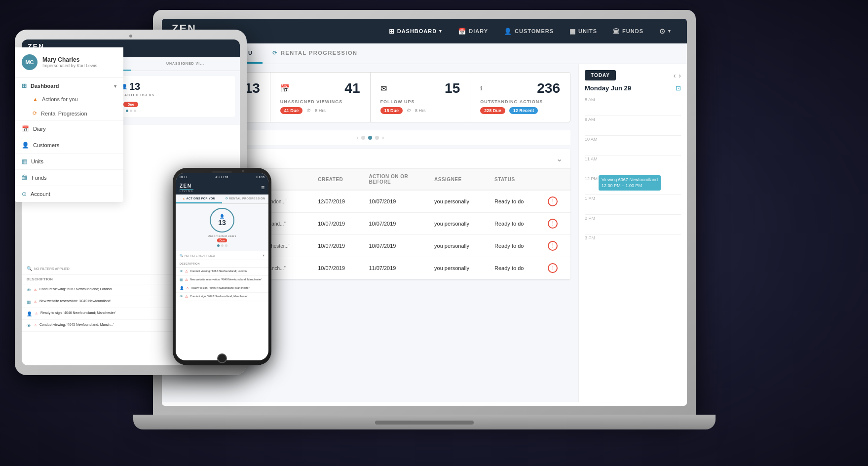 The height and width of the screenshot is (466, 868). What do you see at coordinates (36, 301) in the screenshot?
I see `exclaim-icon-2: ⚠` at bounding box center [36, 301].